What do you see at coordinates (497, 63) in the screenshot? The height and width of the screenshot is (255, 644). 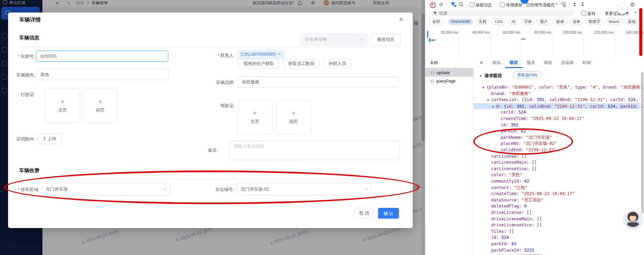 I see `tab-标头: 标头` at bounding box center [497, 63].